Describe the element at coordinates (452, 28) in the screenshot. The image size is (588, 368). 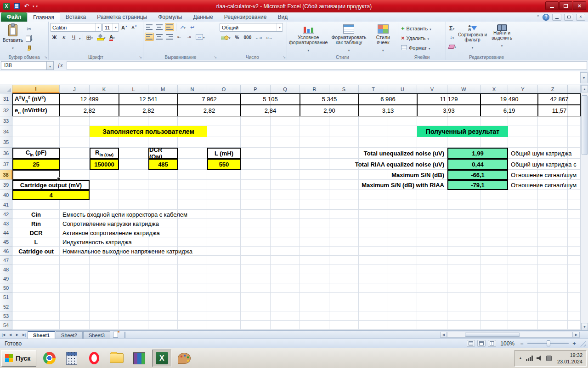
I see `autosum-button: Σ` at that location.